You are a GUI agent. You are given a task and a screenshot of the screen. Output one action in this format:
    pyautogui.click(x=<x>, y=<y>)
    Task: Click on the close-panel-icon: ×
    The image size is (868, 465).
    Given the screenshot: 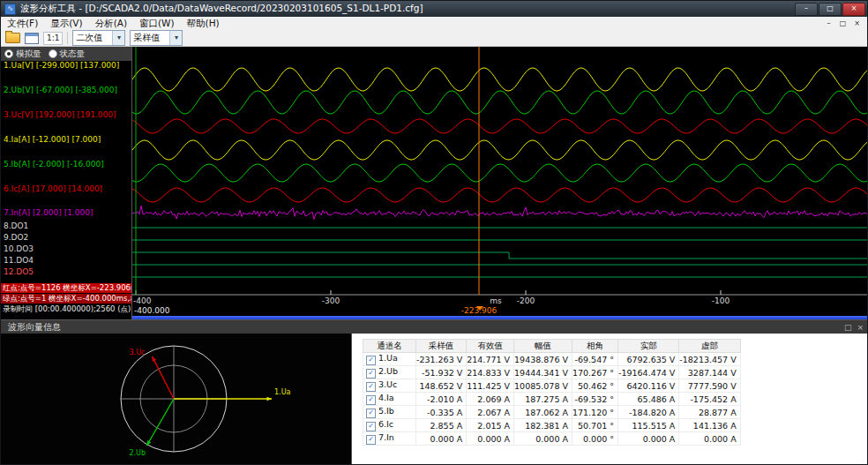 What is the action you would take?
    pyautogui.click(x=860, y=327)
    